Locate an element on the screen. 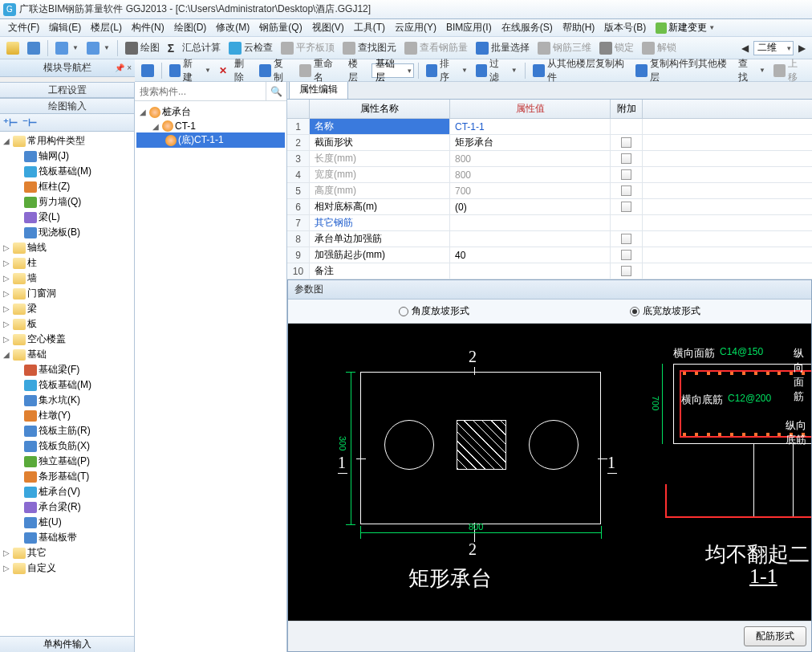 This screenshot has width=812, height=652. filter-button: 过滤▼ is located at coordinates (497, 71).